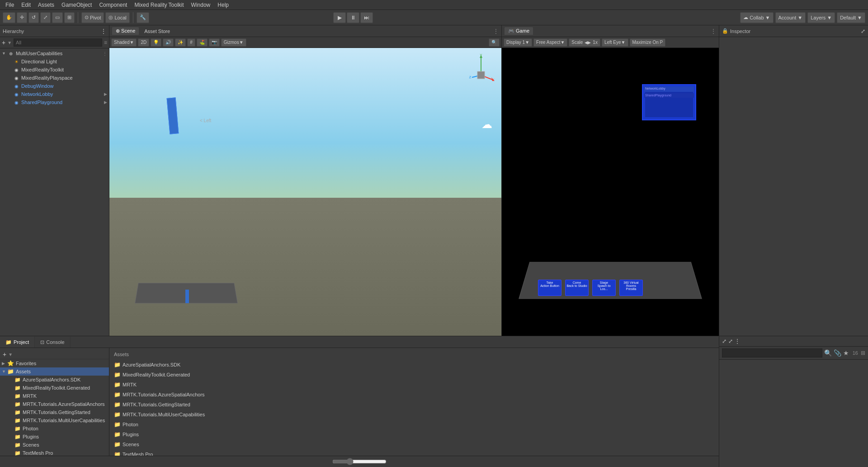  What do you see at coordinates (106, 43) in the screenshot?
I see `hierarchy-filter-icon: ≡` at bounding box center [106, 43].